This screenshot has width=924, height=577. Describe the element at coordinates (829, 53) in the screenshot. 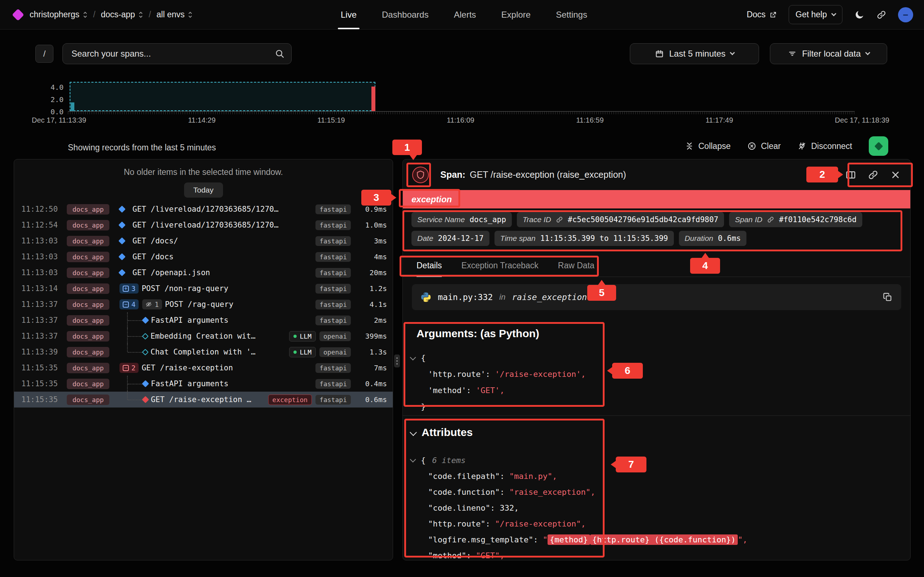

I see `filter-button: Filter local data` at that location.